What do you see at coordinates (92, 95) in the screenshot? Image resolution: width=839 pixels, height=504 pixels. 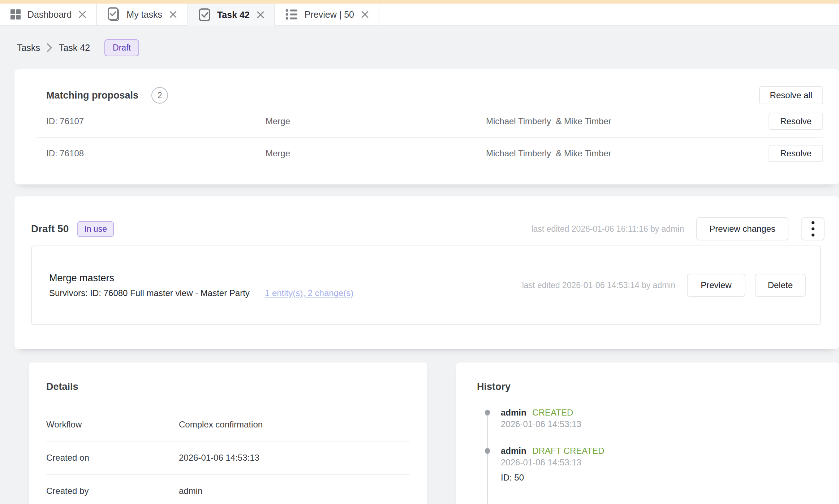 I see `matching-proposals-title: Matching proposals` at bounding box center [92, 95].